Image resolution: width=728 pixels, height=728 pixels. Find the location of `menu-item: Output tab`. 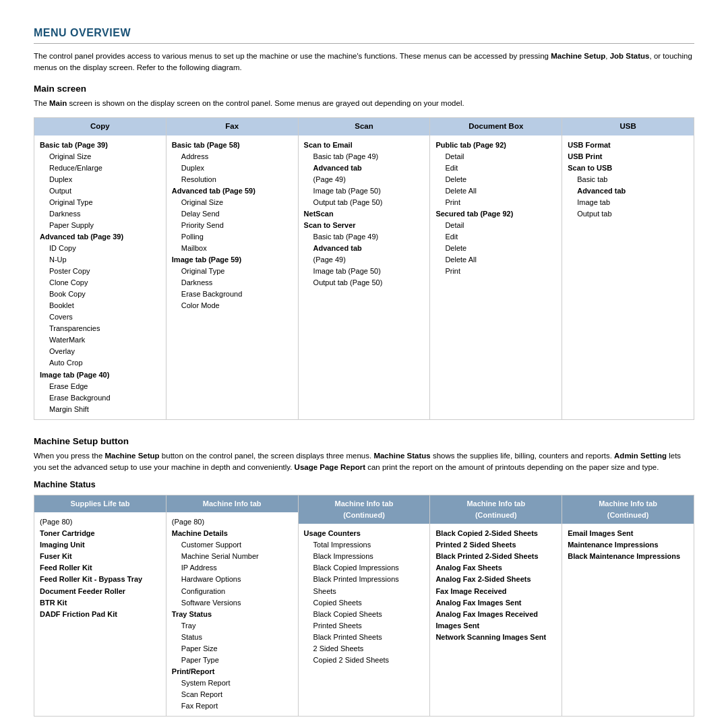

menu-item: Output tab is located at coordinates (628, 214).